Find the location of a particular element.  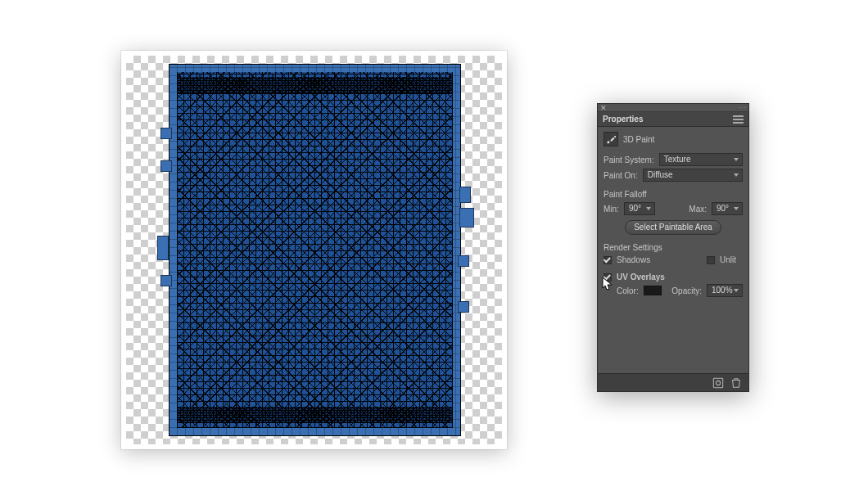

unlit-checkbox is located at coordinates (711, 260).